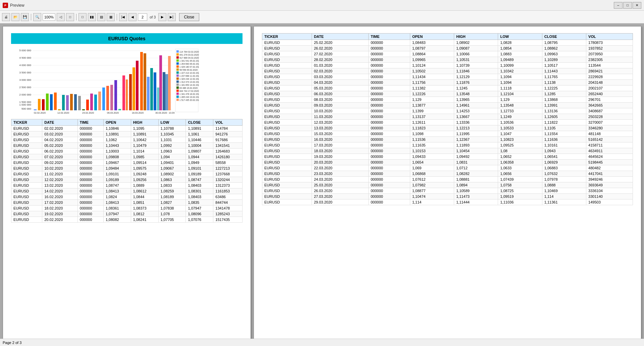 This screenshot has height=346, width=644. I want to click on first-page-button: |◀, so click(123, 17).